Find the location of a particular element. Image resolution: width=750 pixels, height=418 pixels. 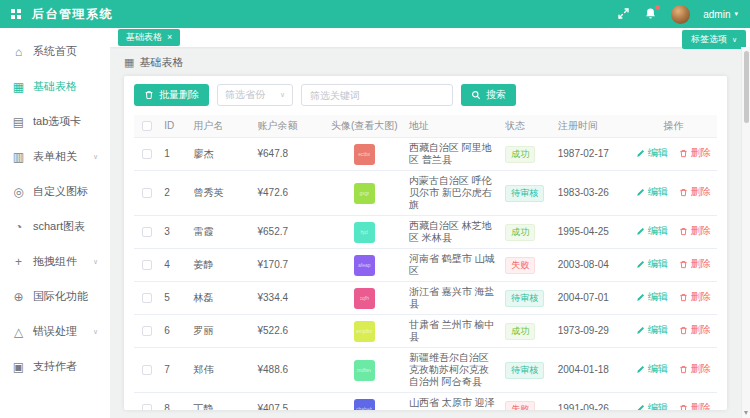

cell-register-date: 2004-01-18 is located at coordinates (592, 370).